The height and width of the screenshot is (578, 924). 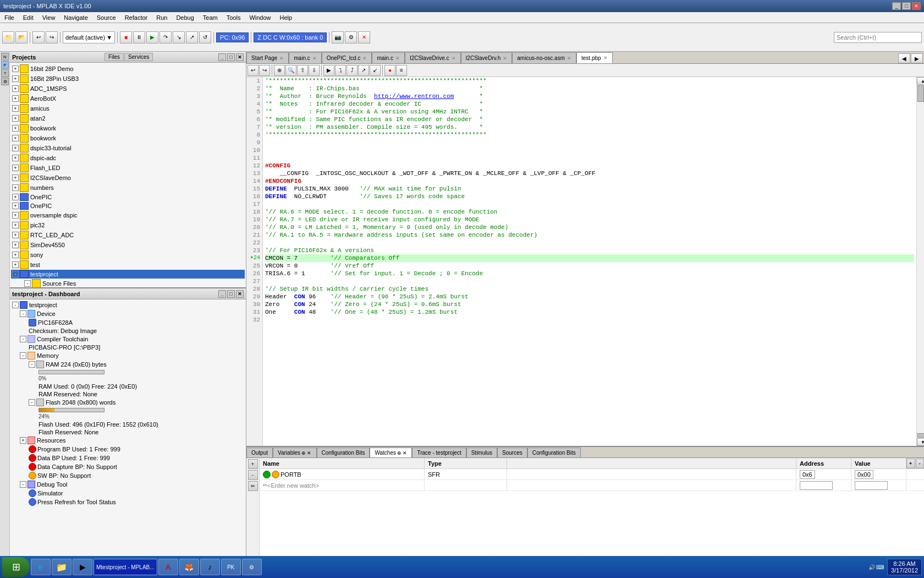 What do you see at coordinates (15, 178) in the screenshot?
I see `expand-i2cslavedemo: +` at bounding box center [15, 178].